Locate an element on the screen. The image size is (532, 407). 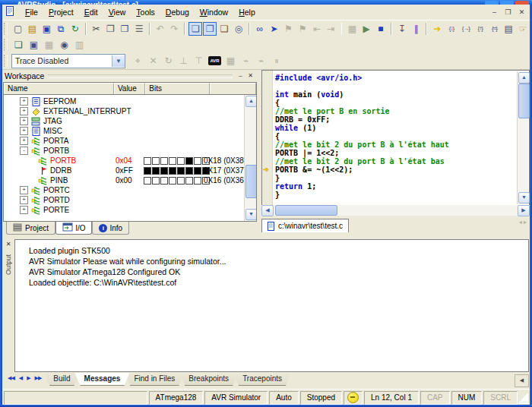
tree-row-portc: +PORTC is located at coordinates (124, 190).